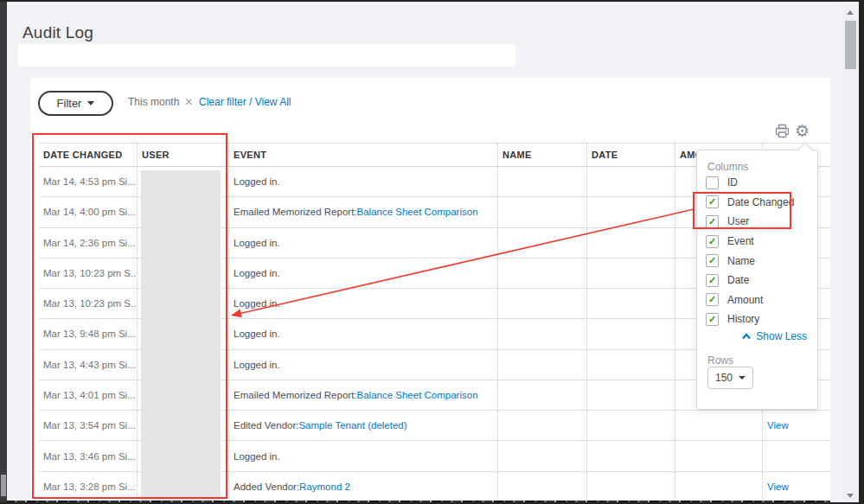 This screenshot has width=864, height=504. Describe the element at coordinates (759, 320) in the screenshot. I see `column-option-history: ✓History` at that location.